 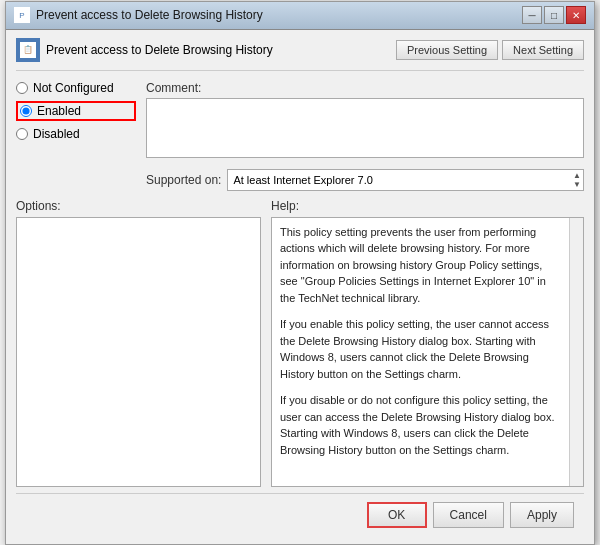 What do you see at coordinates (26, 111) in the screenshot?
I see `enabled-radio` at bounding box center [26, 111].